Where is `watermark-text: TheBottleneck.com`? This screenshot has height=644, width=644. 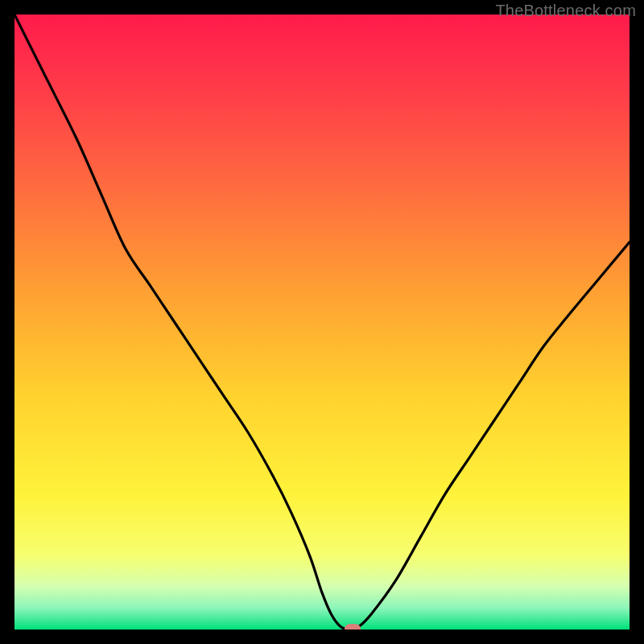 watermark-text: TheBottleneck.com is located at coordinates (565, 11).